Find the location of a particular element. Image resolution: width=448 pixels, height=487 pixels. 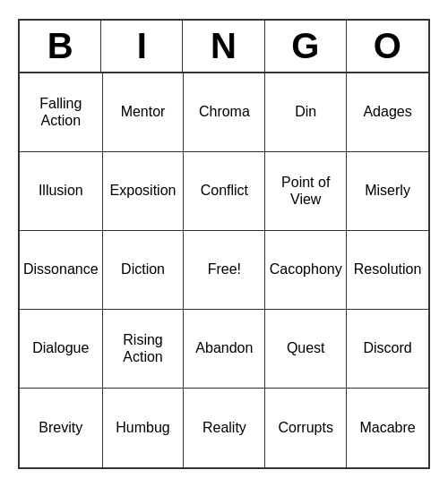

cell-text-10: Dissonance is located at coordinates (61, 269).